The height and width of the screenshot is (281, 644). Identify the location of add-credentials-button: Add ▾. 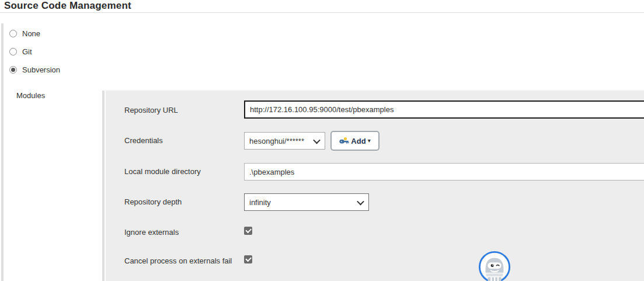
(355, 141).